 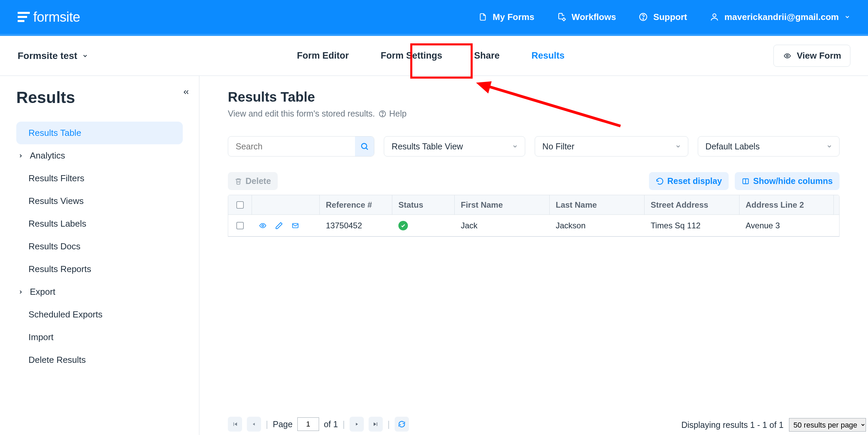 What do you see at coordinates (689, 181) in the screenshot?
I see `reset-display-button: Reset display` at bounding box center [689, 181].